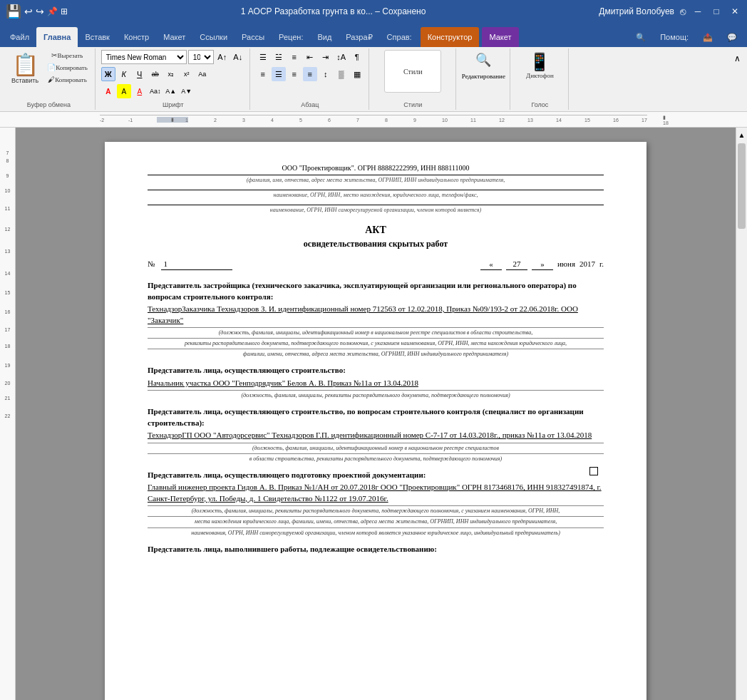 This screenshot has height=700, width=747. I want to click on align-center-button: ☰, so click(279, 74).